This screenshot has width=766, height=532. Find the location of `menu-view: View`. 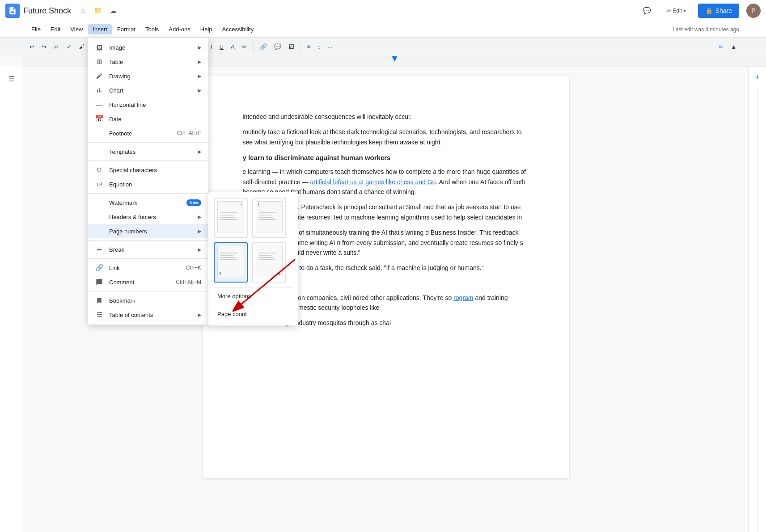

menu-view: View is located at coordinates (76, 30).